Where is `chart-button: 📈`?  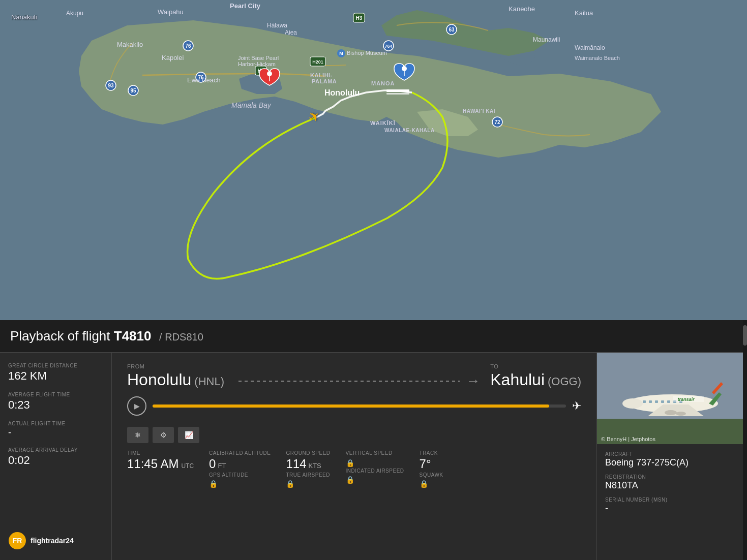
chart-button: 📈 is located at coordinates (189, 435).